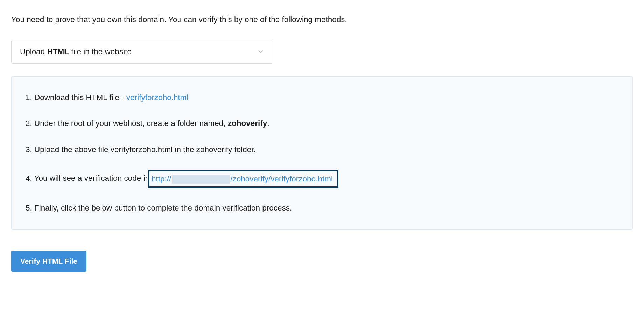  Describe the element at coordinates (322, 98) in the screenshot. I see `instruction-step-1: Download this HTML file - verifyforzoho.…` at that location.